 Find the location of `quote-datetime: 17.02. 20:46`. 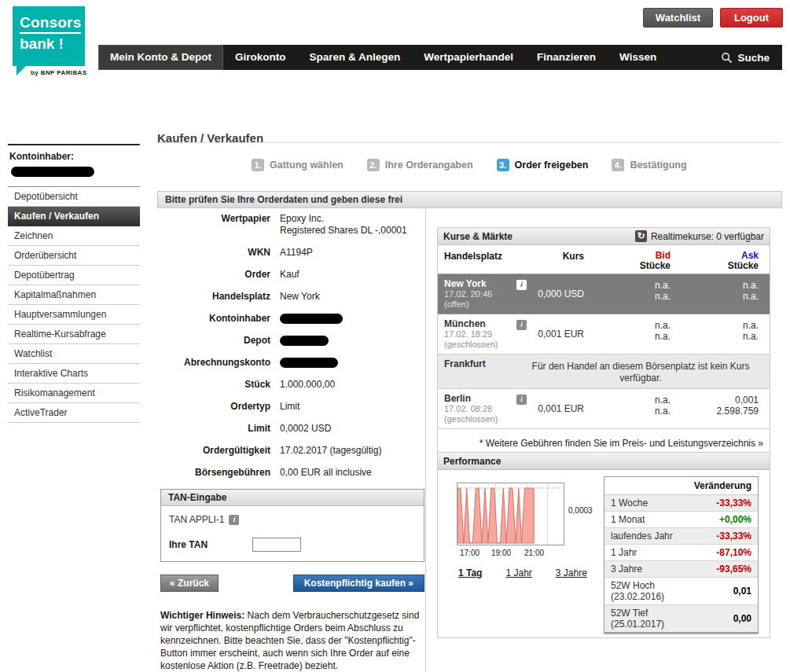

quote-datetime: 17.02. 20:46 is located at coordinates (480, 294).